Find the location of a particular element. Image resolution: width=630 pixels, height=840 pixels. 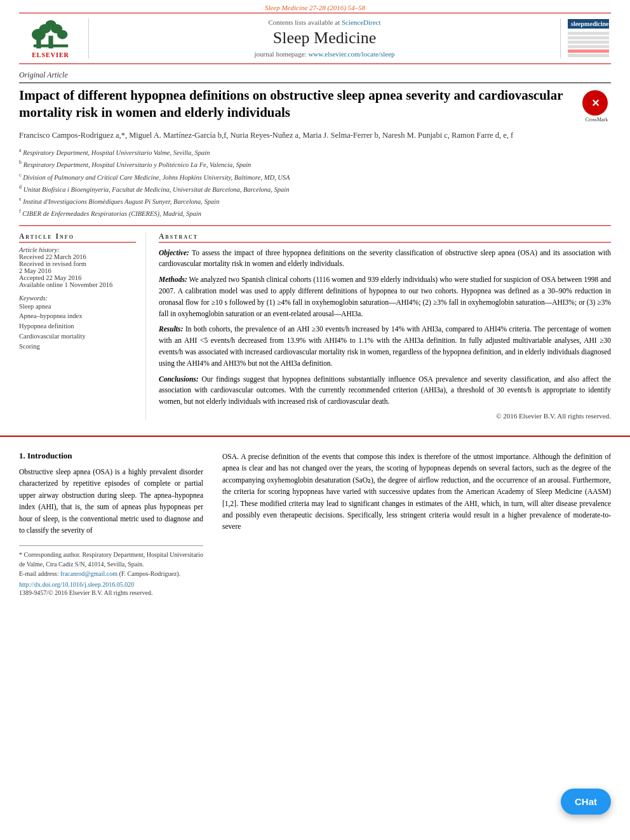

keyword-3: Hypopnea definition is located at coordinates (77, 326).